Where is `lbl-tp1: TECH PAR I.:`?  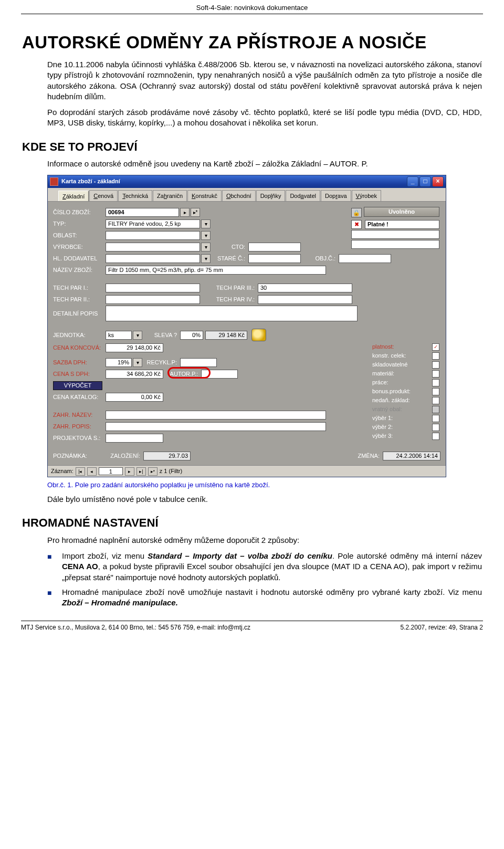
lbl-tp1: TECH PAR I.: is located at coordinates (79, 288).